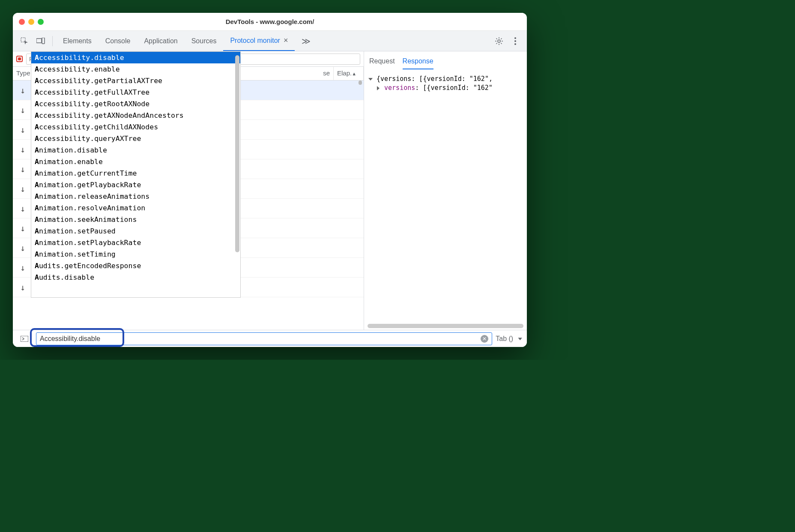 This screenshot has width=795, height=532. I want to click on suggestion-item: Accessibility.getChildAXNodes, so click(136, 127).